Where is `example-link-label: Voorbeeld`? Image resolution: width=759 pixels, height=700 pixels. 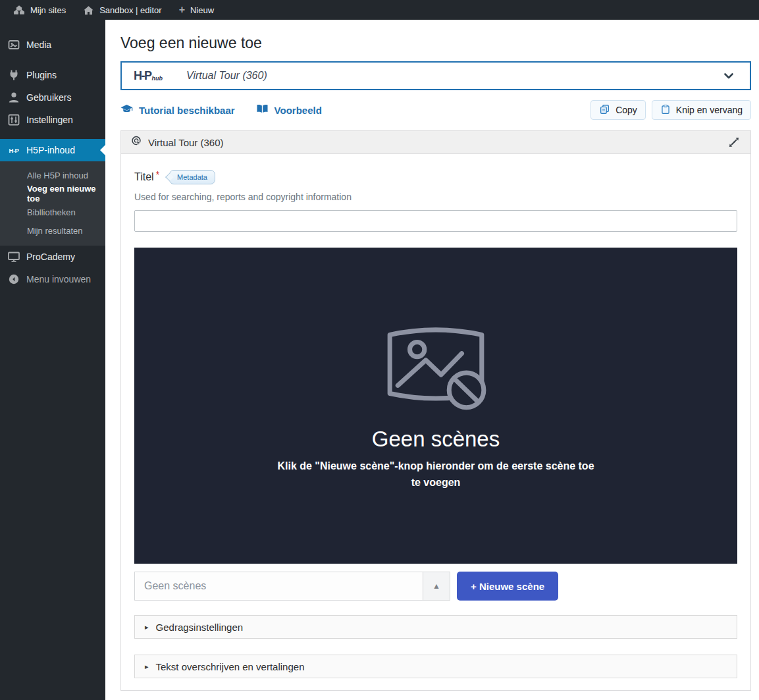
example-link-label: Voorbeeld is located at coordinates (298, 111).